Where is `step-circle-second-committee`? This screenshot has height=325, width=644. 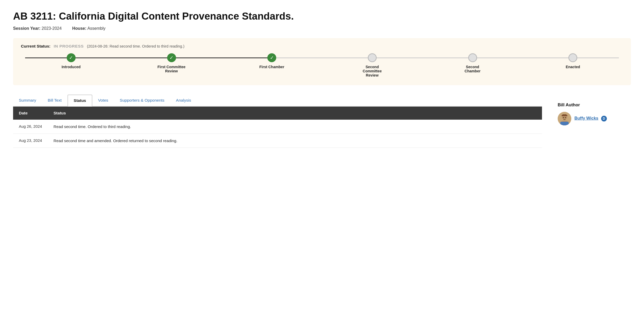
step-circle-second-committee is located at coordinates (372, 58).